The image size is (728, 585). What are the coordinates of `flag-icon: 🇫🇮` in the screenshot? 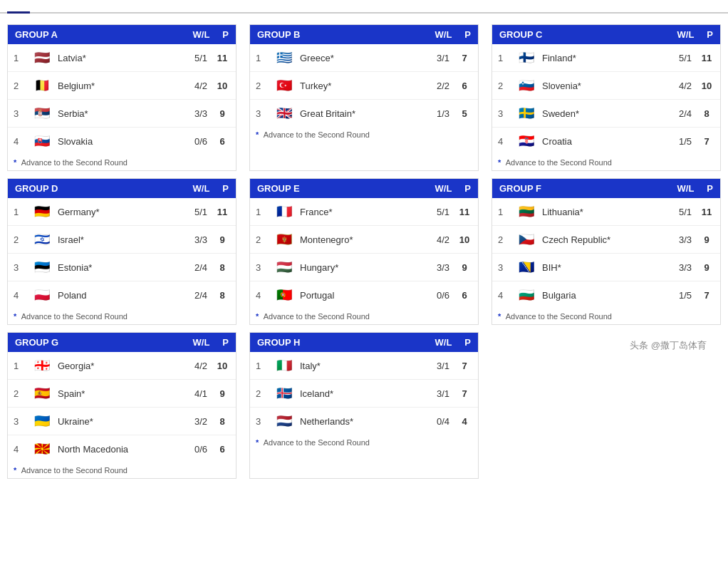 It's located at (526, 58).